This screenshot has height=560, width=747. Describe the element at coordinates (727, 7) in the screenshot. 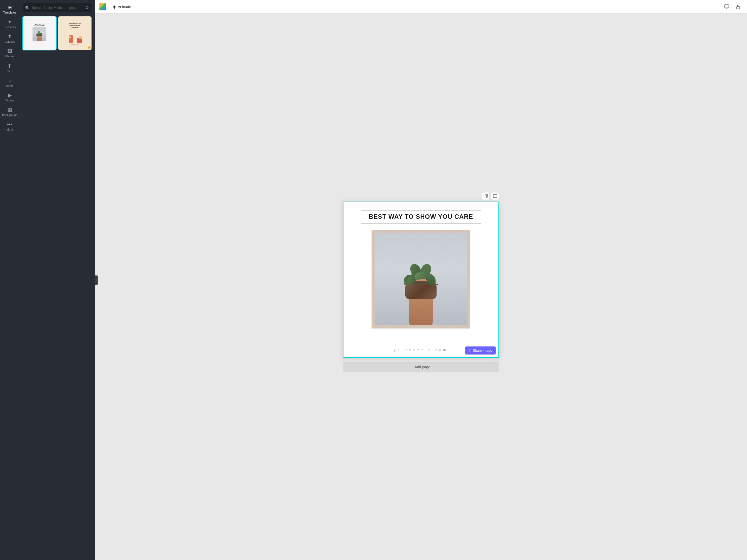

I see `present-button` at that location.